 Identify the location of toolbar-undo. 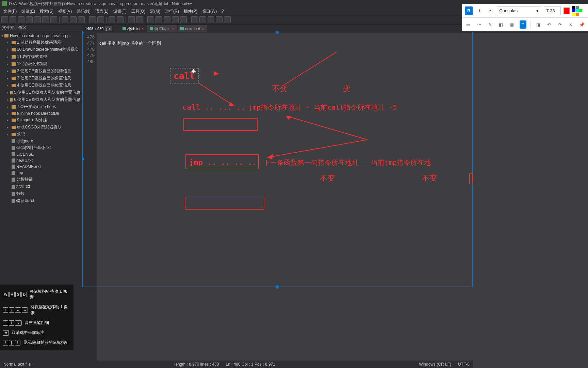
(93, 20).